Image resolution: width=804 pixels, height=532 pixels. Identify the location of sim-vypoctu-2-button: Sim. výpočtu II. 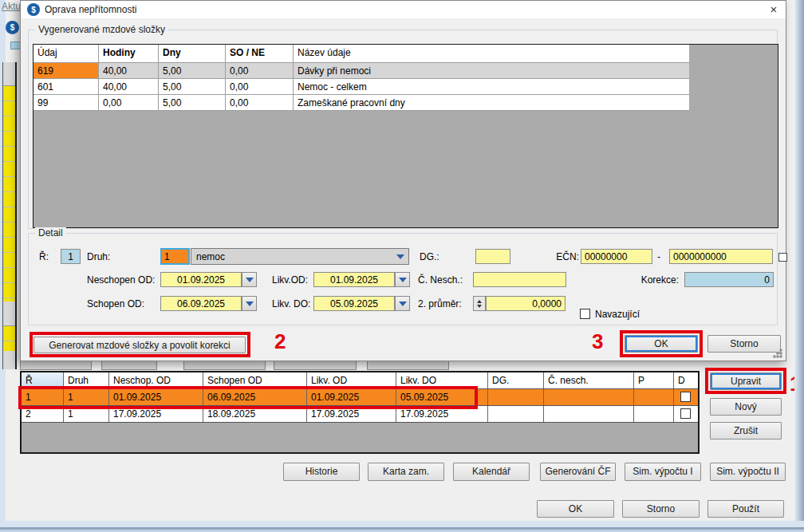
(748, 472).